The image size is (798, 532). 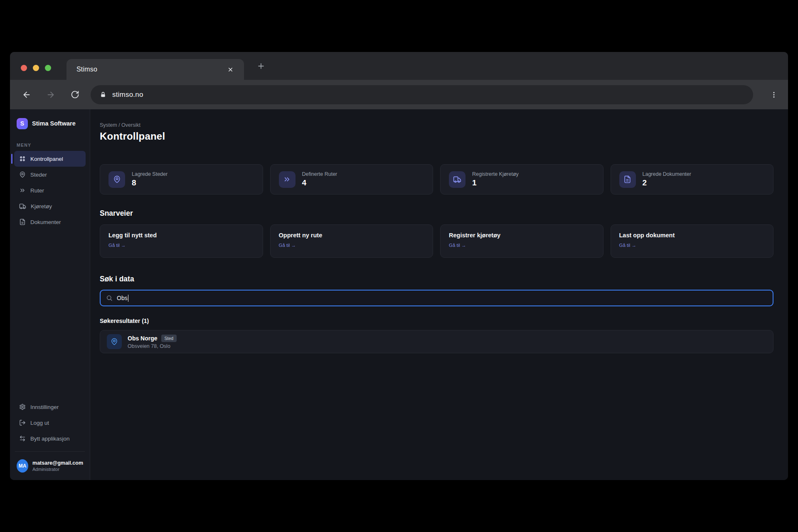 I want to click on gear-icon, so click(x=22, y=407).